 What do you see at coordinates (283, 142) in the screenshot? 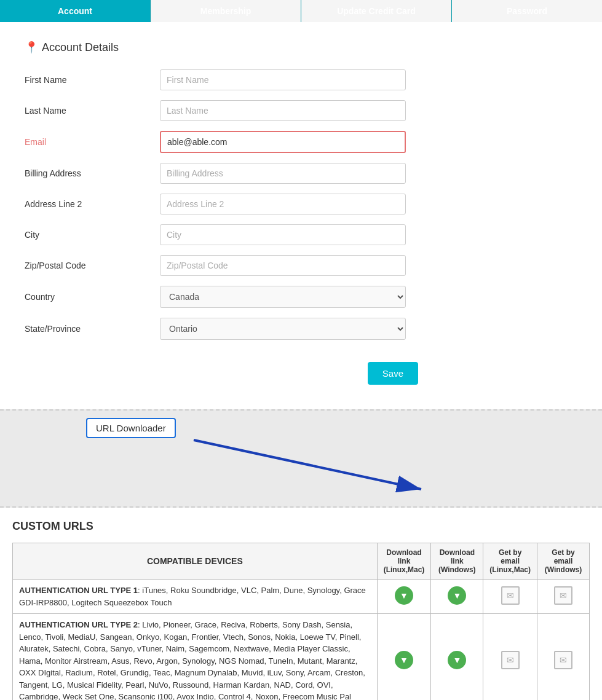
I see `email-input` at bounding box center [283, 142].